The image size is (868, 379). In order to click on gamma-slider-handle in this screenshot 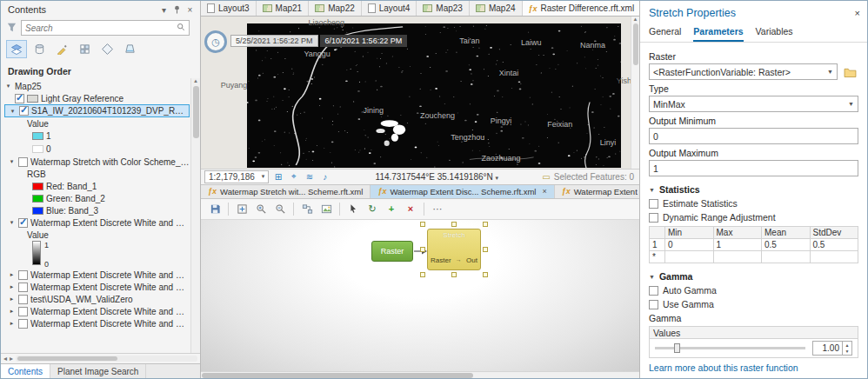, I will do `click(677, 348)`.